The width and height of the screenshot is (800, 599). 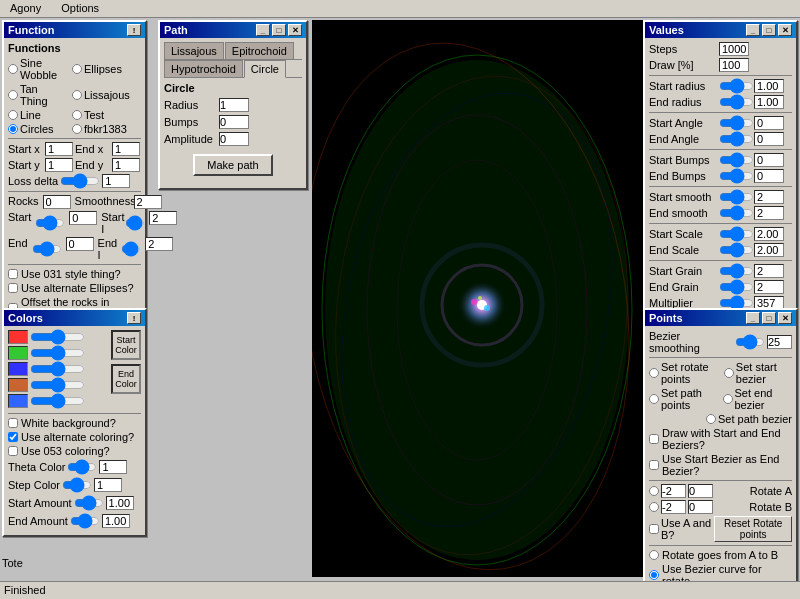 What do you see at coordinates (38, 129) in the screenshot?
I see `radio-circles: Circles` at bounding box center [38, 129].